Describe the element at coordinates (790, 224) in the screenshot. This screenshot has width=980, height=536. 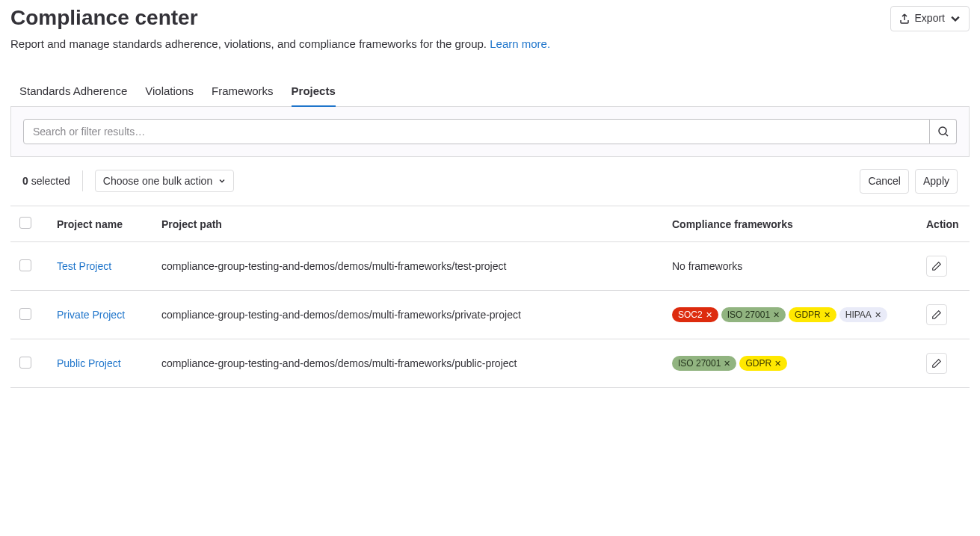
I see `col-header-frameworks: Compliance frameworks` at that location.